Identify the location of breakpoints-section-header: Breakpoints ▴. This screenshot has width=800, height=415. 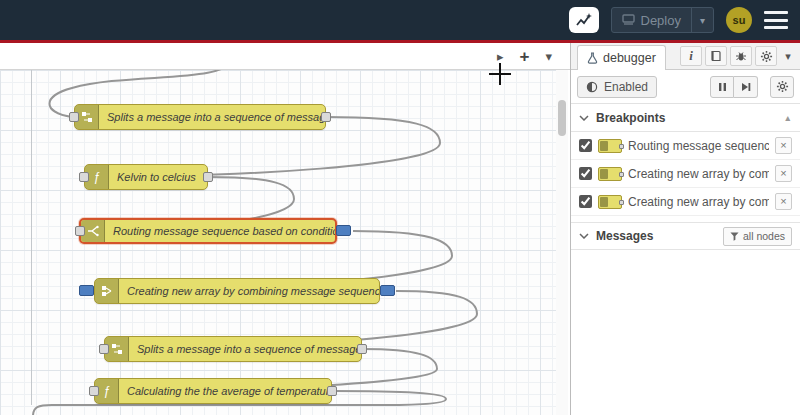
(686, 118).